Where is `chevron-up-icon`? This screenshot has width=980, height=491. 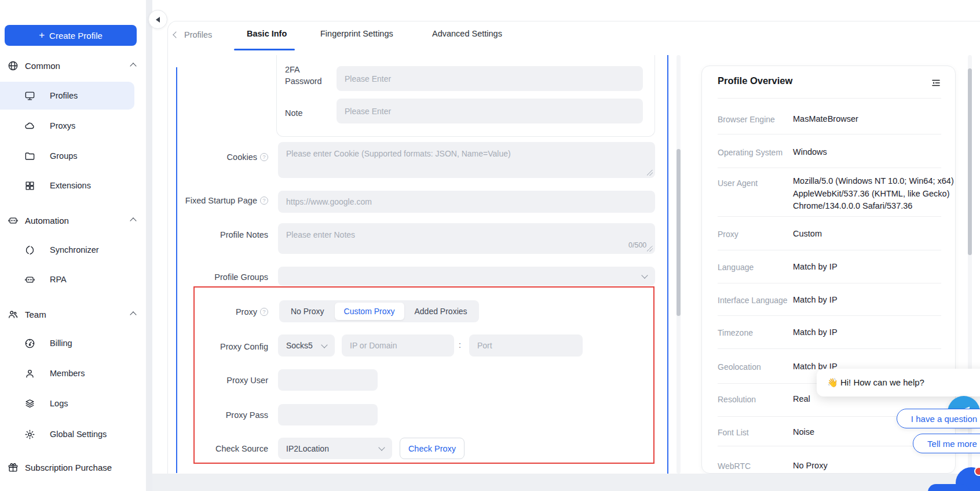
chevron-up-icon is located at coordinates (133, 220).